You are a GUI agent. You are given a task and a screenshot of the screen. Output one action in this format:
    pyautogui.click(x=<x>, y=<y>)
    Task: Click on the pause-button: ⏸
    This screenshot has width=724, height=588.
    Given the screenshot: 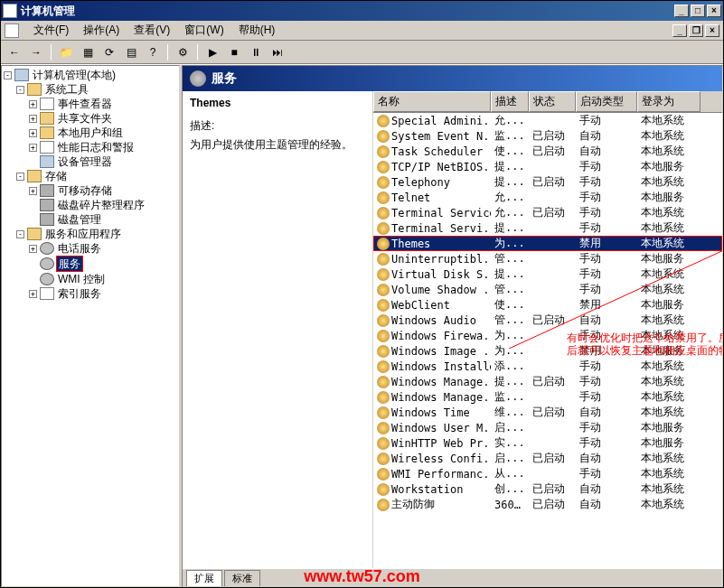 What is the action you would take?
    pyautogui.click(x=256, y=52)
    